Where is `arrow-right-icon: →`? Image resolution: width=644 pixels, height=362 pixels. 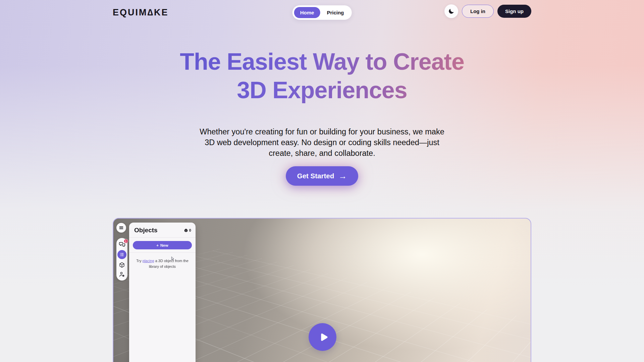
arrow-right-icon: → is located at coordinates (343, 176).